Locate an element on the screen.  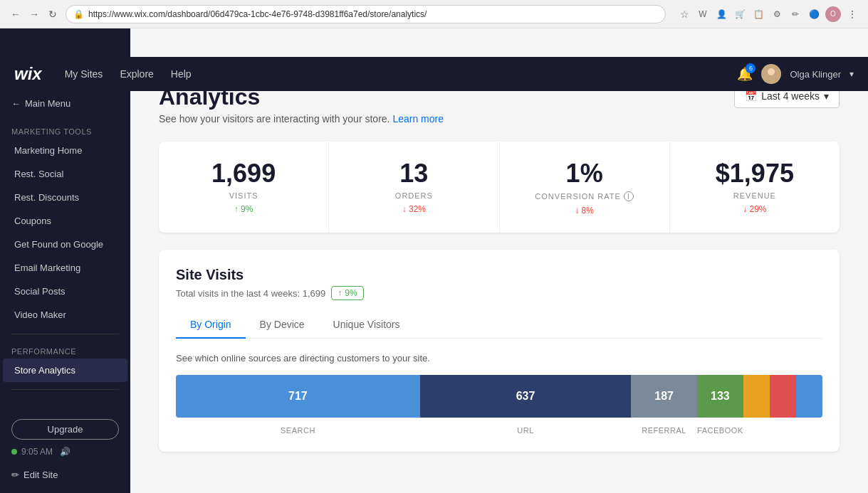
refresh-button: ↻ is located at coordinates (53, 14).